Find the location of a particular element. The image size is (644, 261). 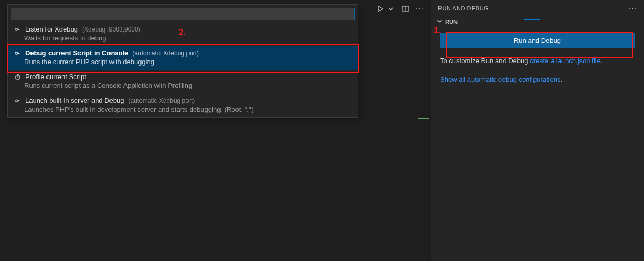

quickpick-item-debug-current: Debug current Script in Console (automat… is located at coordinates (183, 58).